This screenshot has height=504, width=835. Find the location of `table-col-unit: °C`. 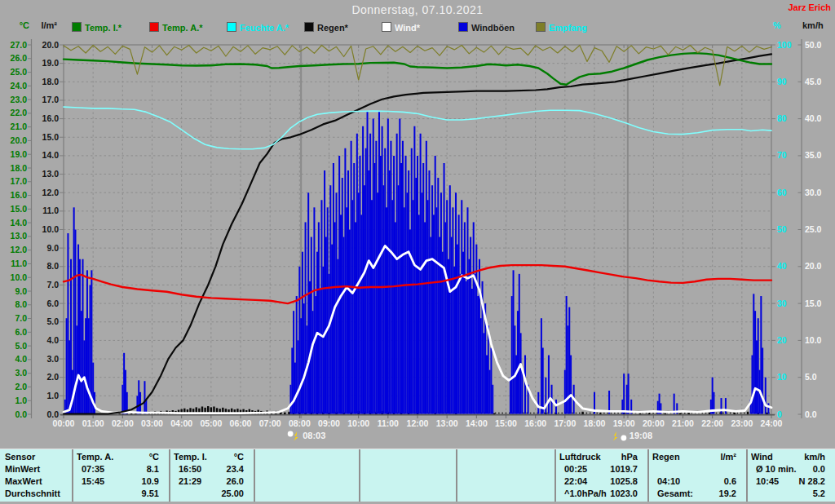

table-col-unit: °C is located at coordinates (227, 457).